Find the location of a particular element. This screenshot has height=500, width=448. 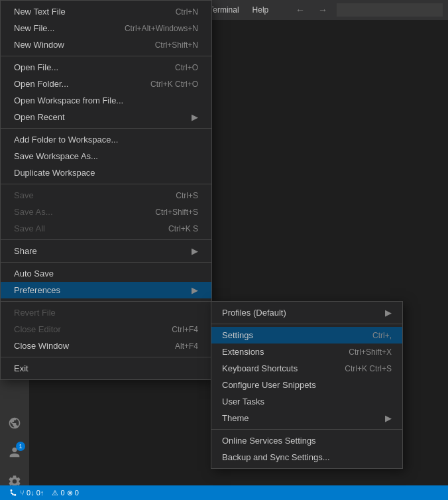

settings-item: Settings Ctrl+, is located at coordinates (307, 336).